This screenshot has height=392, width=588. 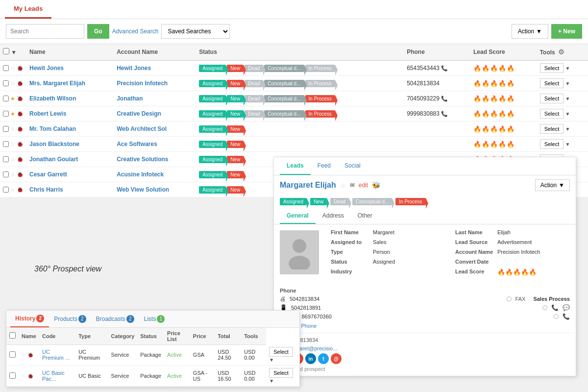 I want to click on btab-products: Products 2, so click(x=70, y=319).